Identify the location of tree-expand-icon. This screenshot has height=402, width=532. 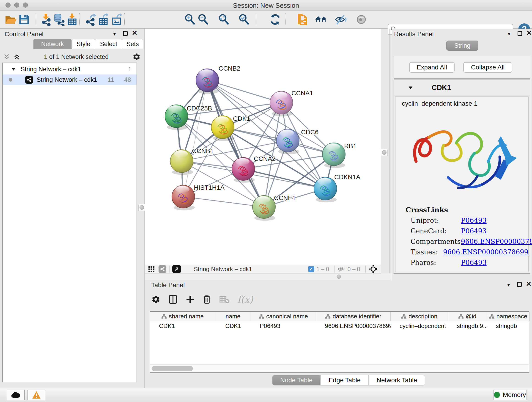
(13, 69).